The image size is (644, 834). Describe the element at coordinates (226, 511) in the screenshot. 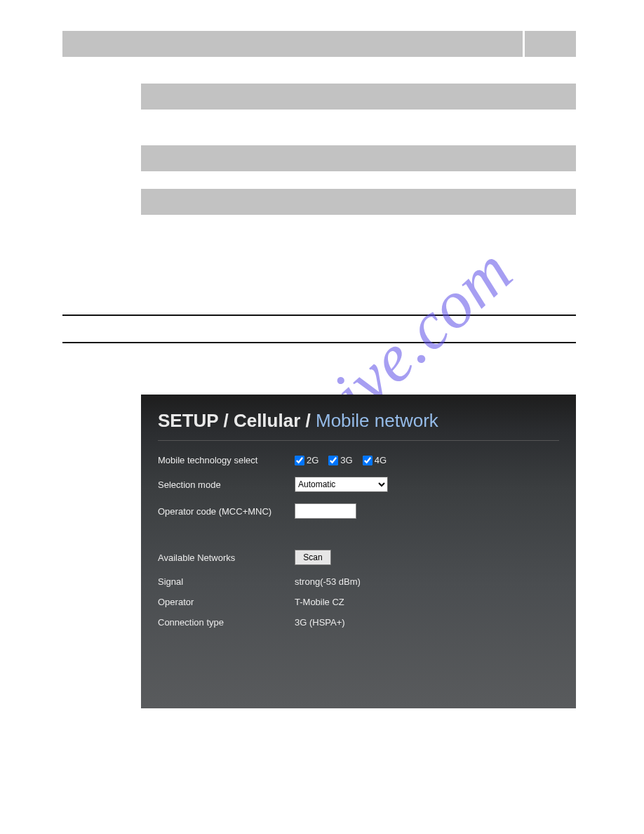

I see `operator-code-label: Operator code (MCC+MNC)` at that location.